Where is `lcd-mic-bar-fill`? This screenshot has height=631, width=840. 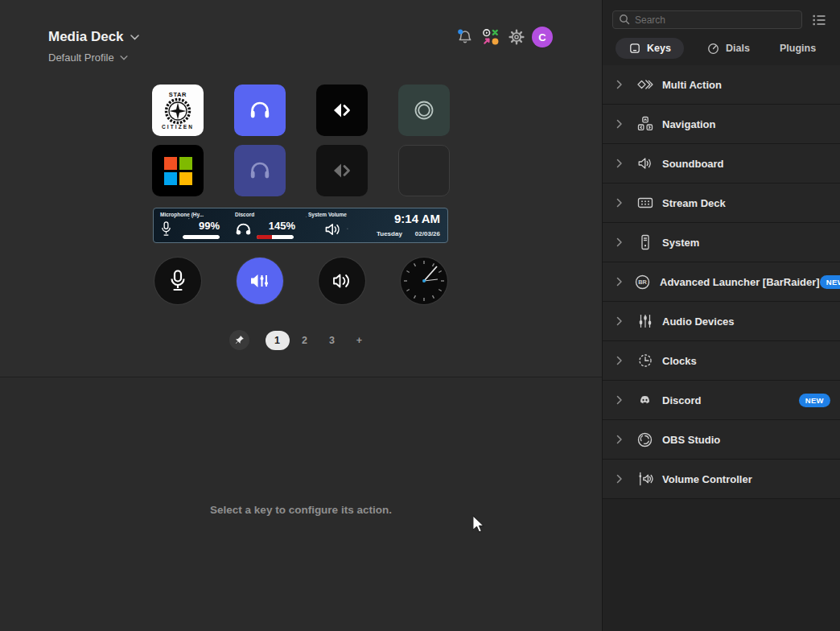 lcd-mic-bar-fill is located at coordinates (201, 237).